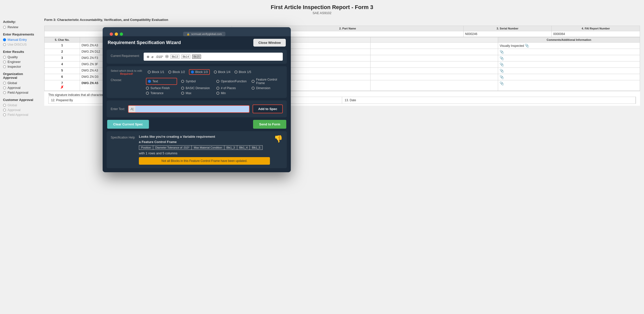 Image resolution: width=644 pixels, height=314 pixels. I want to click on sidebar-item-engineer: Engineer, so click(20, 62).